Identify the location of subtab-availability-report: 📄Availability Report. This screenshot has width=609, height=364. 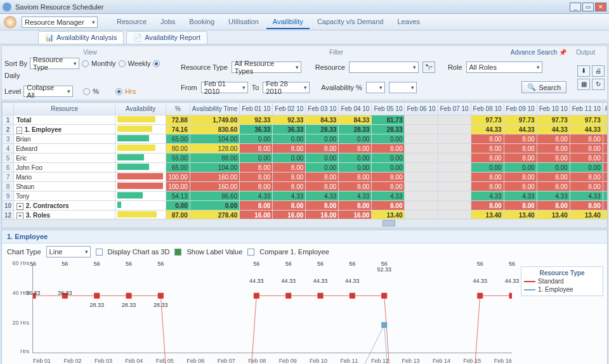
(167, 37).